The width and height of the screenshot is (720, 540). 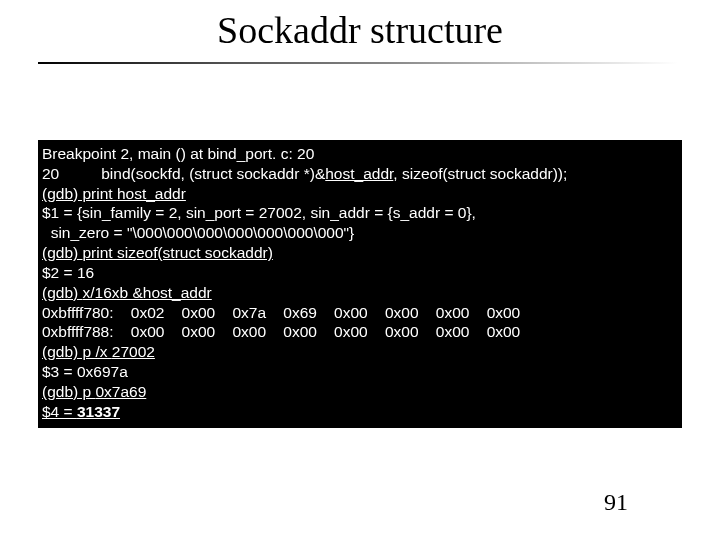 I want to click on term-line: (gdb) x/16xb &host_addr, so click(x=360, y=293).